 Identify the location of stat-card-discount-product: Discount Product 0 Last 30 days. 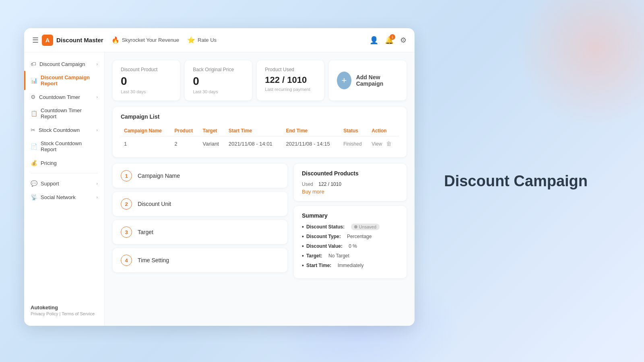
(147, 80).